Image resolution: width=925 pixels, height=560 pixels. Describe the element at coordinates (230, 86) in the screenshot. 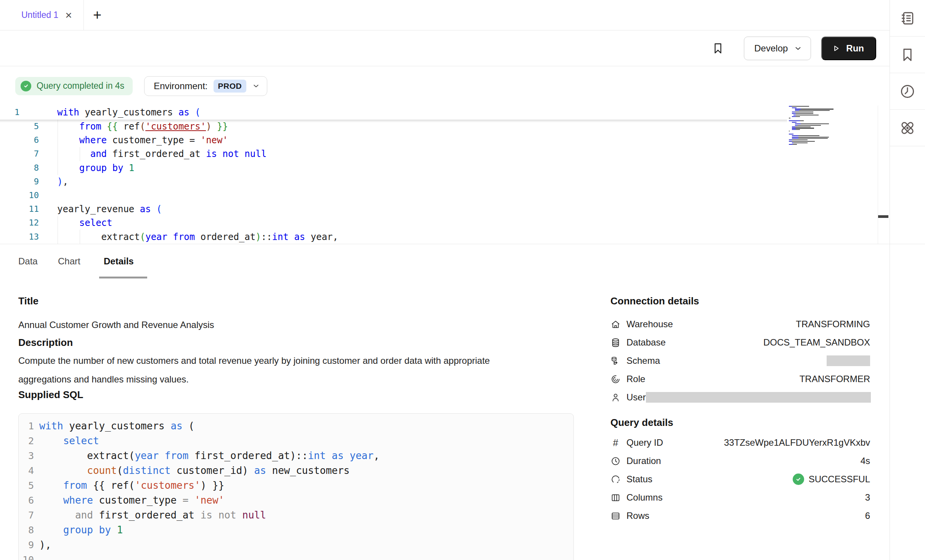

I see `environment-value-chip: PROD` at that location.